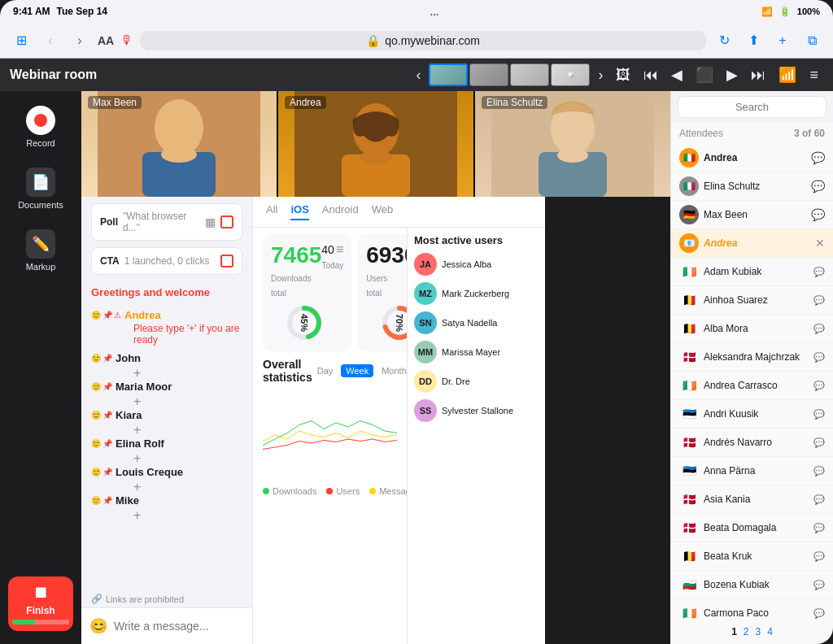 This screenshot has height=644, width=833. I want to click on chat-input-area: 😊 ➤, so click(167, 626).